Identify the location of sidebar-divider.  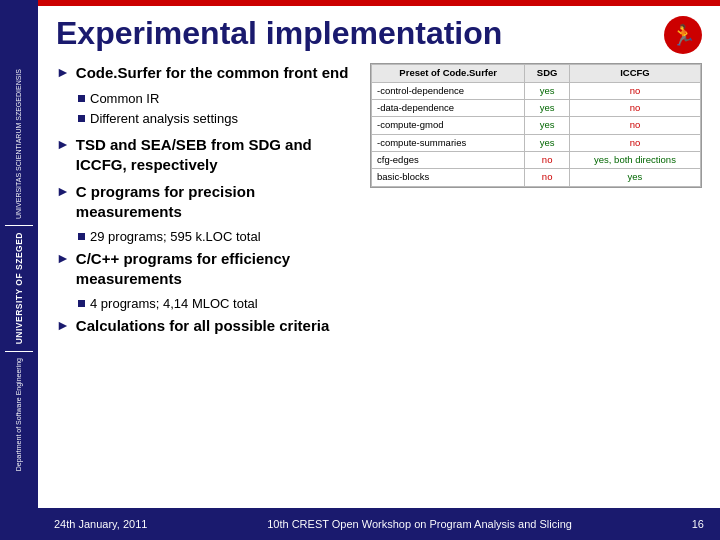
(19, 226).